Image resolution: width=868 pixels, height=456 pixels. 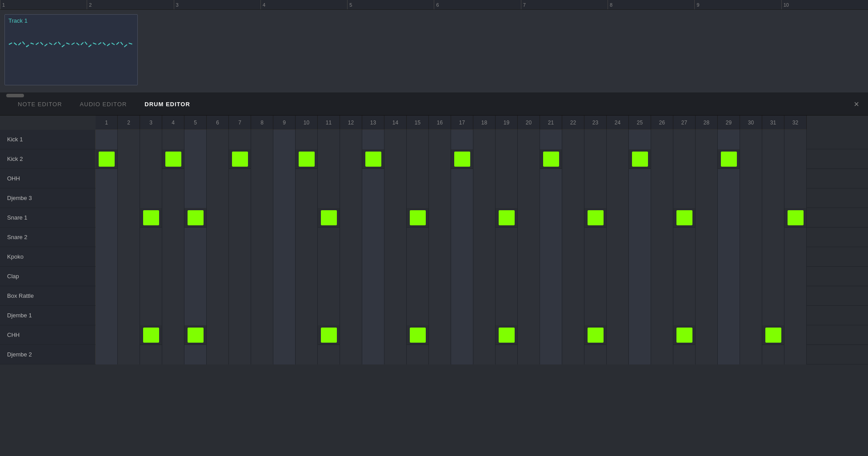 What do you see at coordinates (307, 218) in the screenshot?
I see `drum-cell-r4-c10` at bounding box center [307, 218].